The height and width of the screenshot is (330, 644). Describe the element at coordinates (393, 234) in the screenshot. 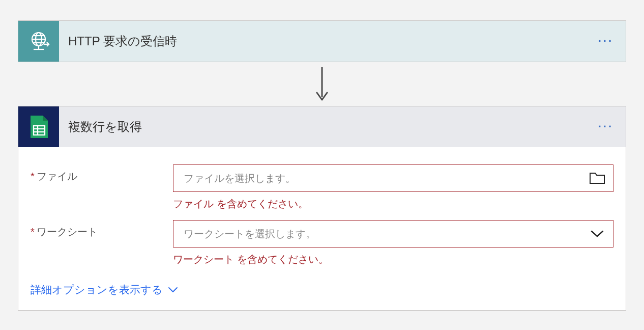

I see `worksheet-select: ワークシートを選択します。` at that location.